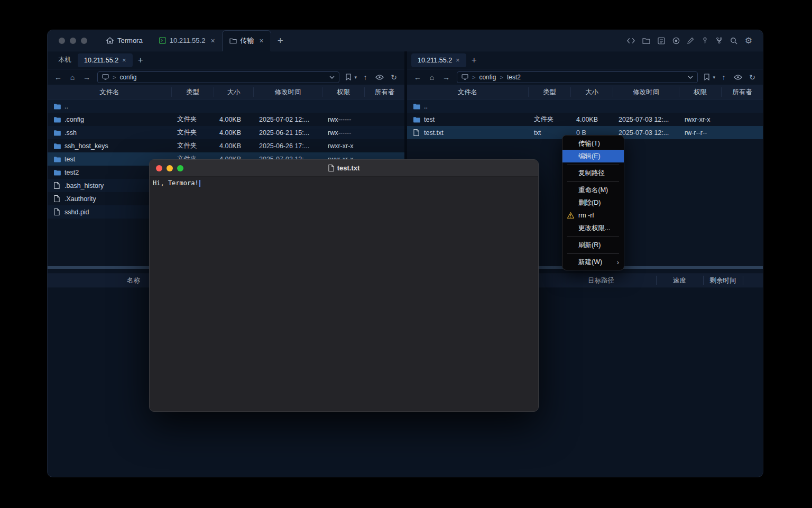  I want to click on file-row: test 文件夹 4.00KB 2025-07-03 12:... rwxr-x…, so click(585, 120).